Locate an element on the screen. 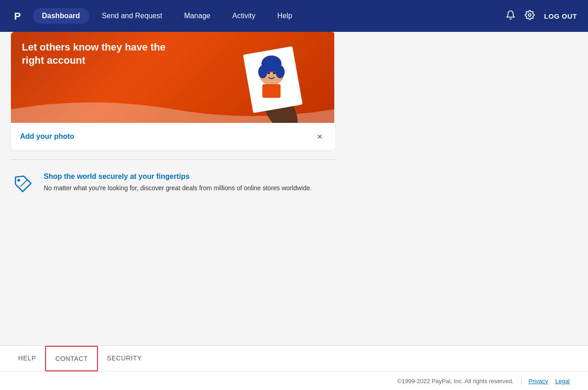  activity-nav-link: Activity is located at coordinates (244, 16).